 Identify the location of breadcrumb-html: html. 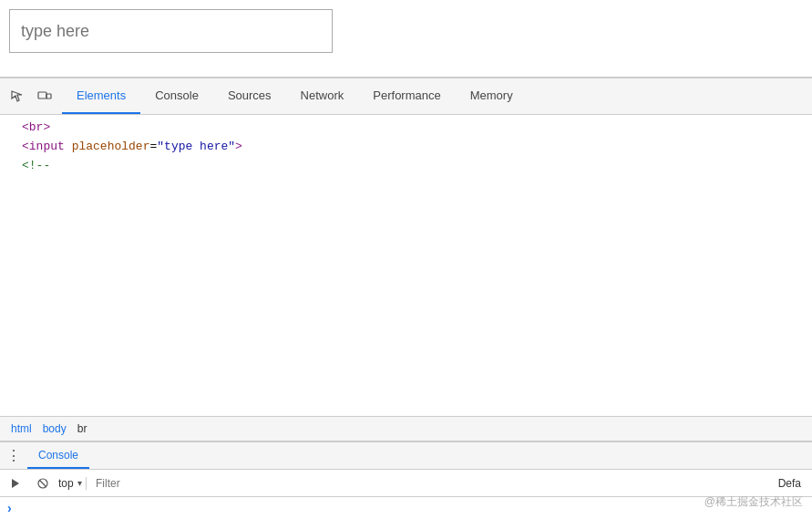
(22, 429).